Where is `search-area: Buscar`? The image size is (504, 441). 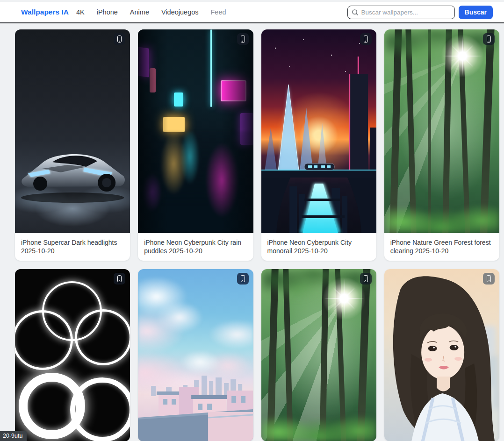
search-area: Buscar is located at coordinates (420, 12).